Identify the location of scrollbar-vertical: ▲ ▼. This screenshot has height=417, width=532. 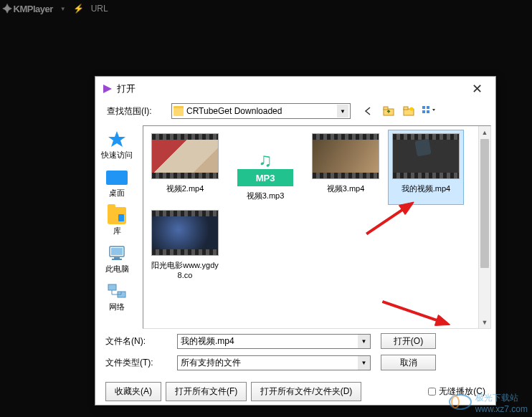
(485, 227).